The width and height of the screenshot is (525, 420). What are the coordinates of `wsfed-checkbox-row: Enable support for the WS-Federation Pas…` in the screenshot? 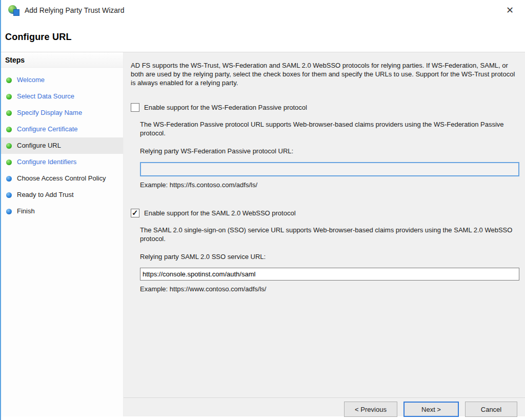 It's located at (325, 108).